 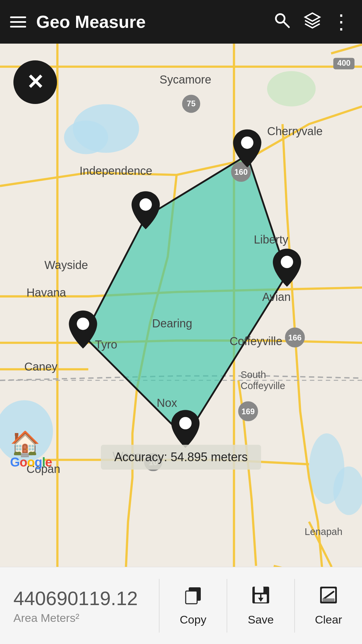 I want to click on close-icon: ✕, so click(x=35, y=82).